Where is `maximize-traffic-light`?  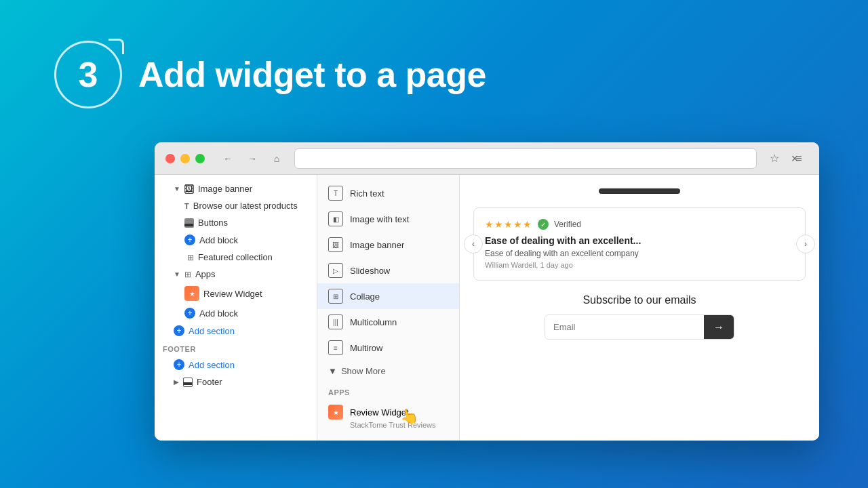
maximize-traffic-light is located at coordinates (200, 159).